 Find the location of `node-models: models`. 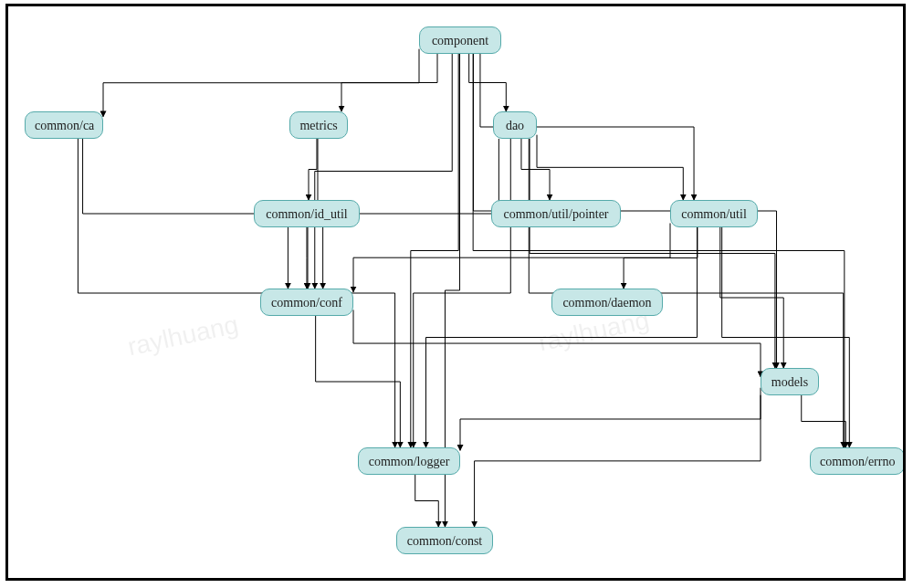

node-models: models is located at coordinates (790, 382).